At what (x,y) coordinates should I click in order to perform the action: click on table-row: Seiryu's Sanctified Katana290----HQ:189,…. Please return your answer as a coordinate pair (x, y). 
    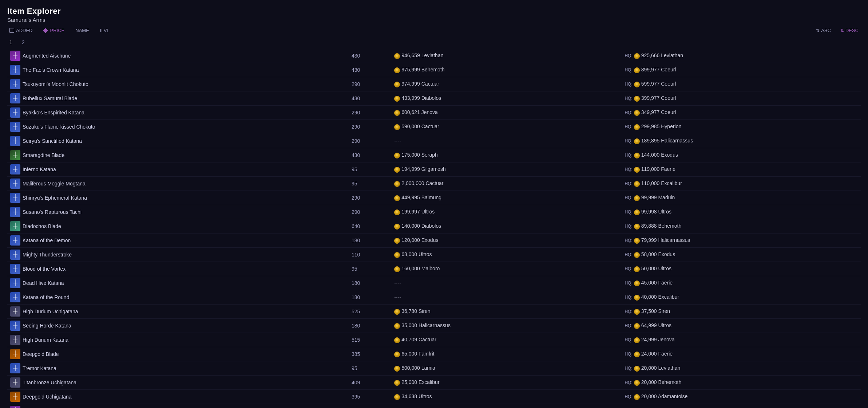
    Looking at the image, I should click on (434, 141).